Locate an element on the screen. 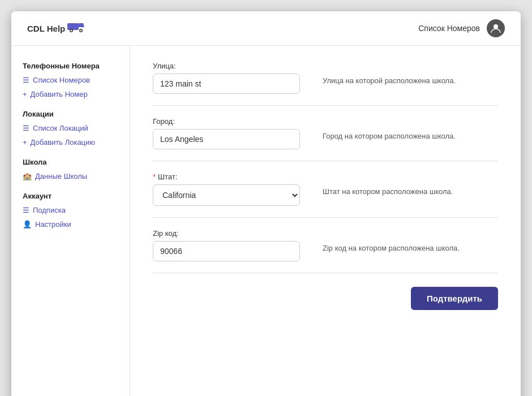 This screenshot has height=396, width=532. zip-field: Zip код: is located at coordinates (226, 246).